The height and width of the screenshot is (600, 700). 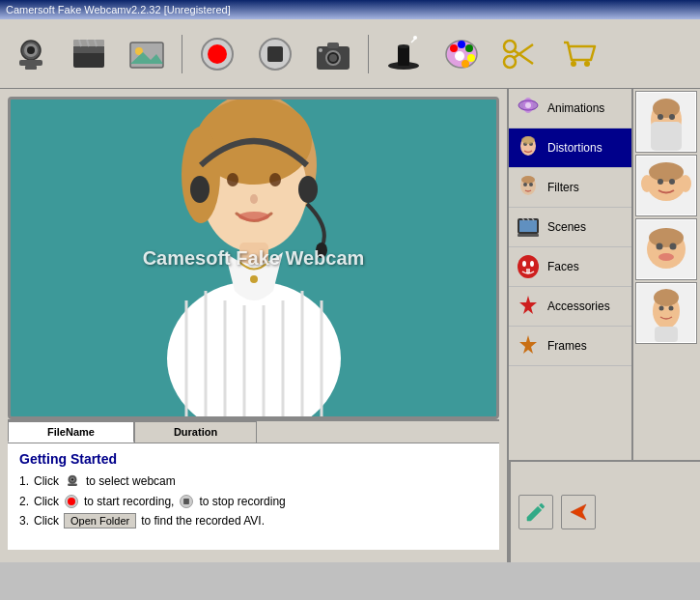 What do you see at coordinates (46, 521) in the screenshot?
I see `step3-click: Click` at bounding box center [46, 521].